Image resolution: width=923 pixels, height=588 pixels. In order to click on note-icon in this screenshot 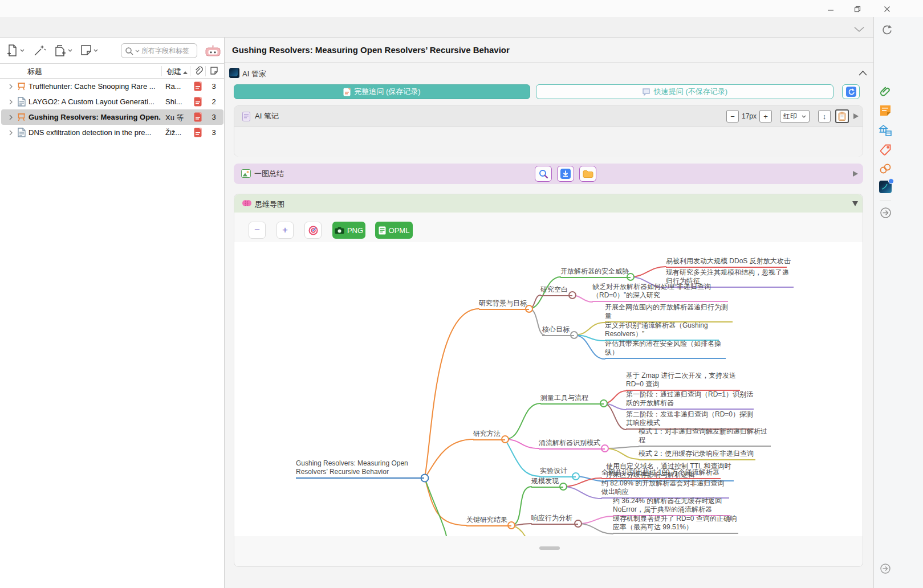, I will do `click(246, 116)`.